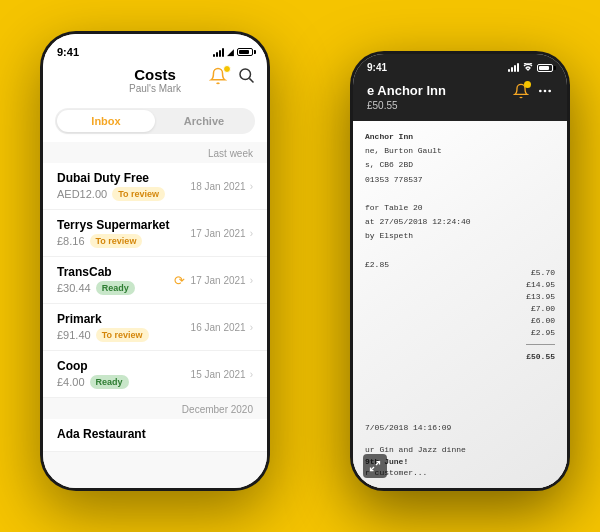 The width and height of the screenshot is (600, 532). I want to click on receipt-price: £2.95, so click(540, 332).